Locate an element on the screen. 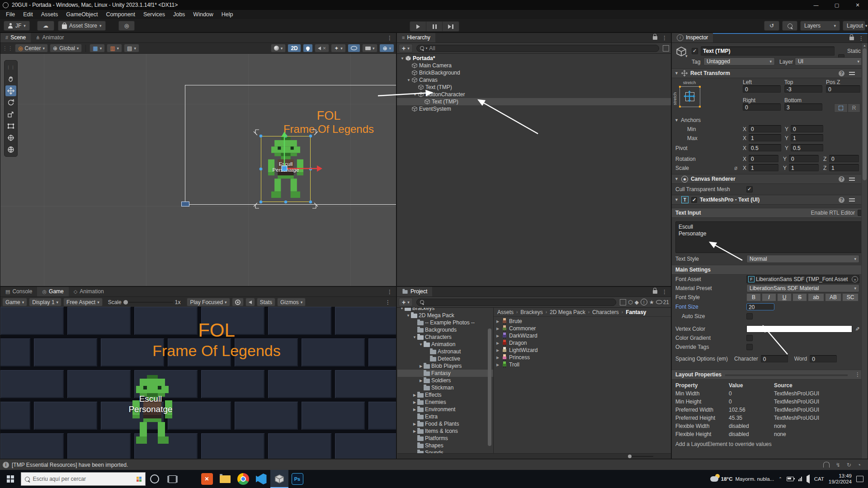  tab-animator: ⋔Animator is located at coordinates (50, 38).